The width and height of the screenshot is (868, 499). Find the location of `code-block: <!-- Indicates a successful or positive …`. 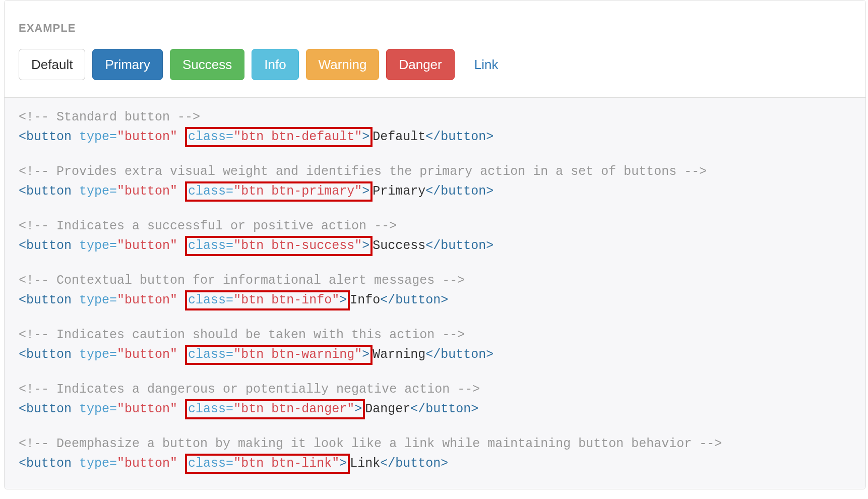

code-block: <!-- Indicates a successful or positive … is located at coordinates (435, 236).